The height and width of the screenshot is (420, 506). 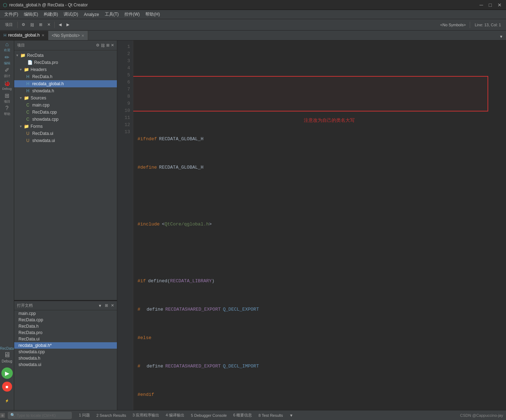 What do you see at coordinates (7, 401) in the screenshot?
I see `icon-btn-extra: ⚡` at bounding box center [7, 401].